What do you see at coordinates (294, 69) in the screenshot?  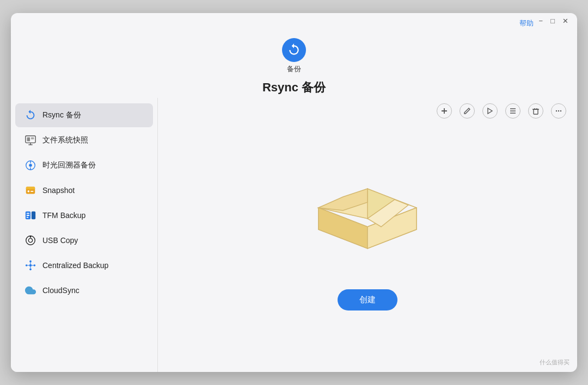 I see `app-label: 备份` at bounding box center [294, 69].